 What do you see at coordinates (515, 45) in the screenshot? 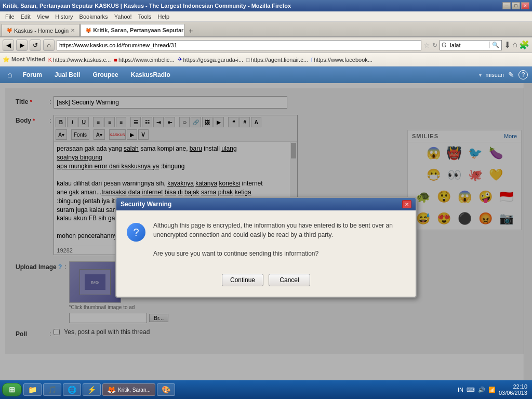
I see `home-icon: ⌂` at bounding box center [515, 45].